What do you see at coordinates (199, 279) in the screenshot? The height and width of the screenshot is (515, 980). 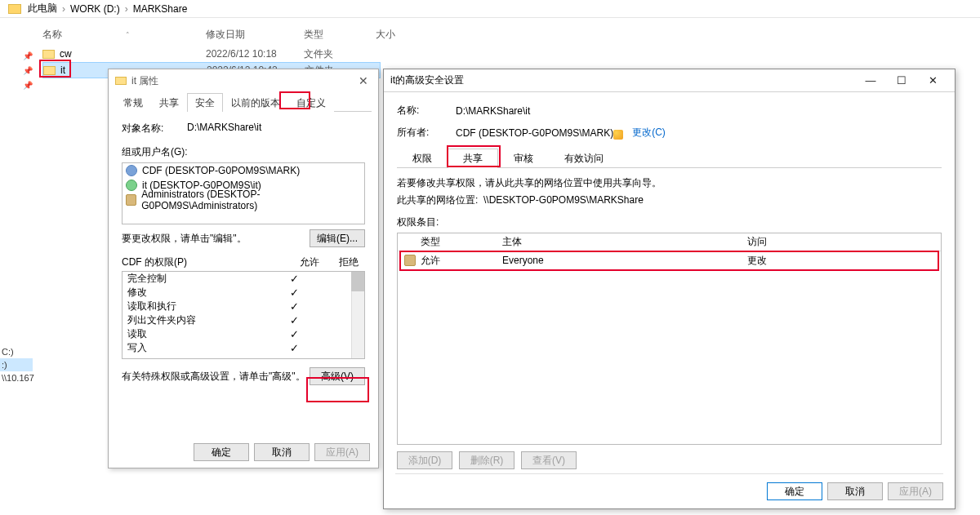 I see `perm-name: 完全控制` at bounding box center [199, 279].